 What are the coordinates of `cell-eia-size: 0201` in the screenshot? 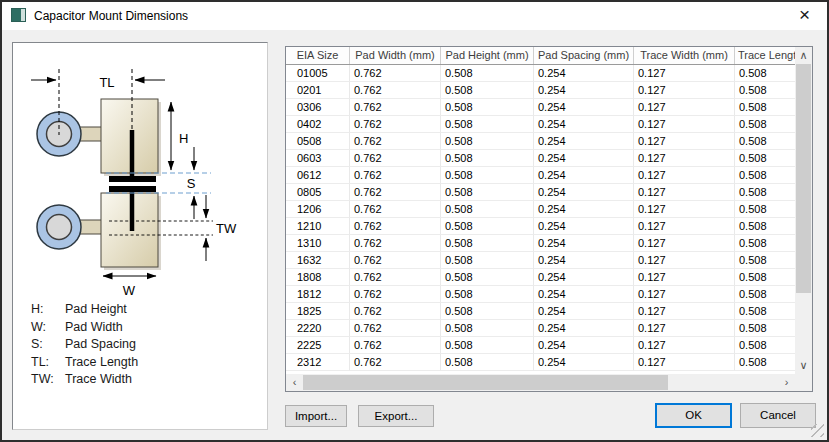 It's located at (318, 90).